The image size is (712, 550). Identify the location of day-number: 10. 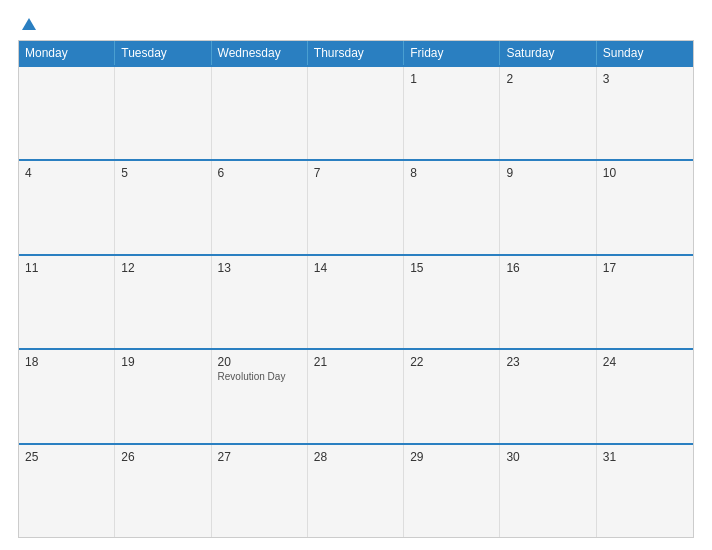
(645, 173).